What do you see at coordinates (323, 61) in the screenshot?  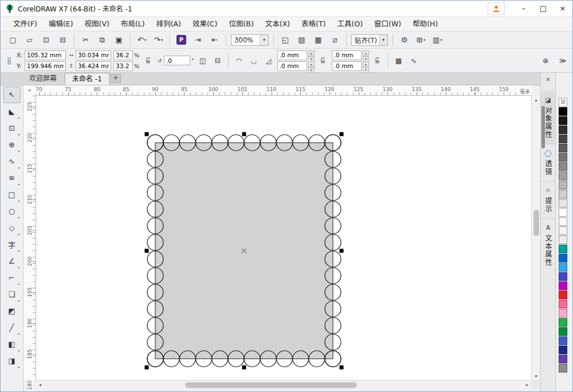 I see `edit-corners-together-button` at bounding box center [323, 61].